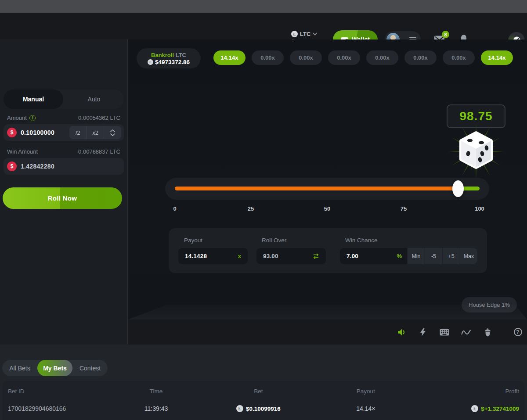 Image resolution: width=527 pixels, height=420 pixels. What do you see at coordinates (404, 209) in the screenshot?
I see `tick-label: 75` at bounding box center [404, 209].